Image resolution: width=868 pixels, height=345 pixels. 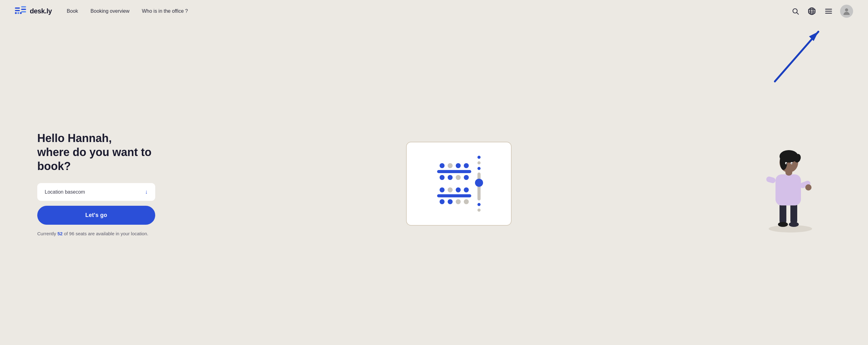 I want to click on seats-available: 52, so click(x=60, y=233).